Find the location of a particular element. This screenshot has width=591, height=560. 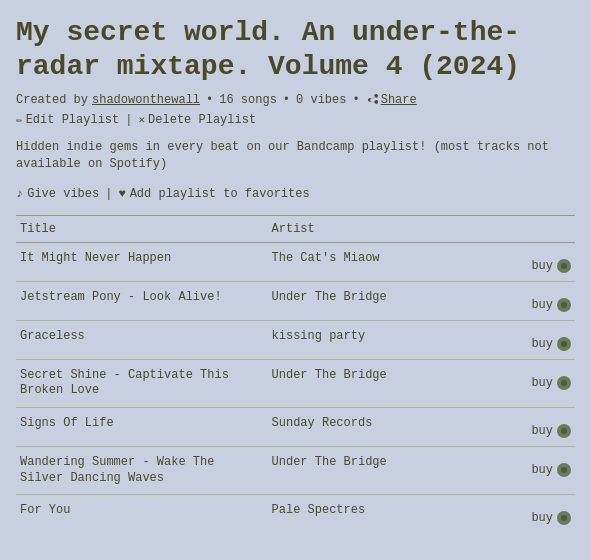

action-line: Edit Playlist | Delete Playlist is located at coordinates (296, 120).